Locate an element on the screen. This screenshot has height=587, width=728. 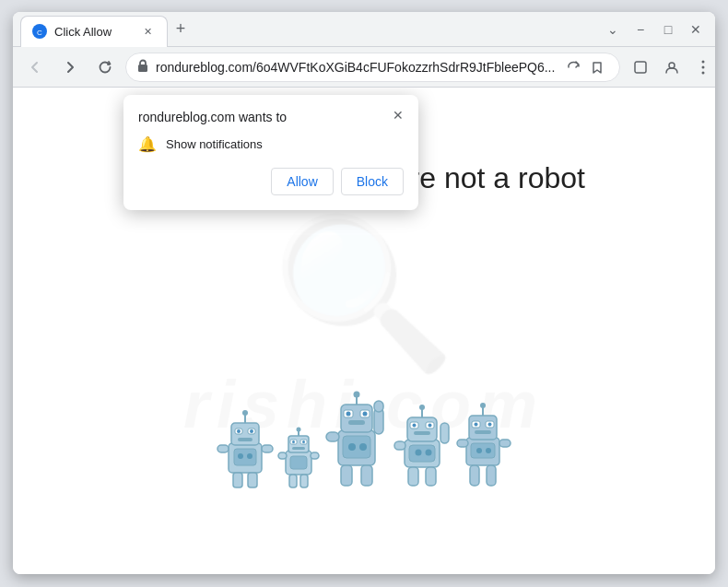
svg-text: C is located at coordinates (40, 33).